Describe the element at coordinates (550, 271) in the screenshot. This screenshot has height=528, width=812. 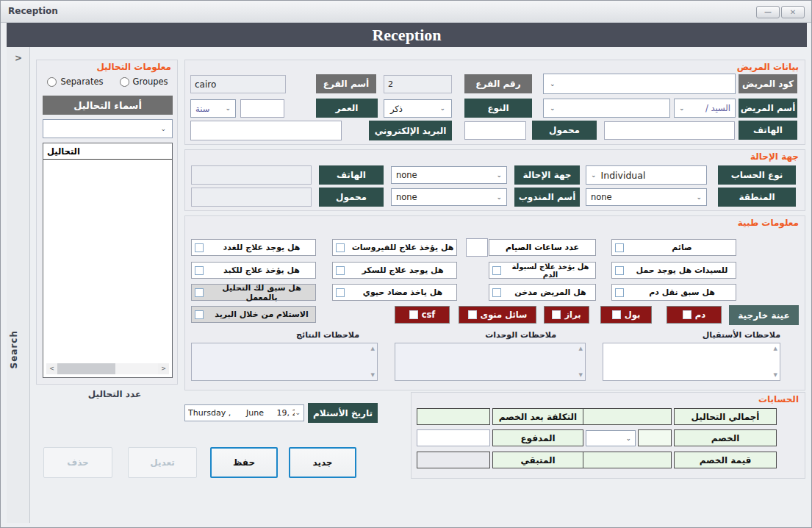
I see `checkbox-anticoagulant-label: هل يؤخذ علاج لسيولة الدم` at that location.